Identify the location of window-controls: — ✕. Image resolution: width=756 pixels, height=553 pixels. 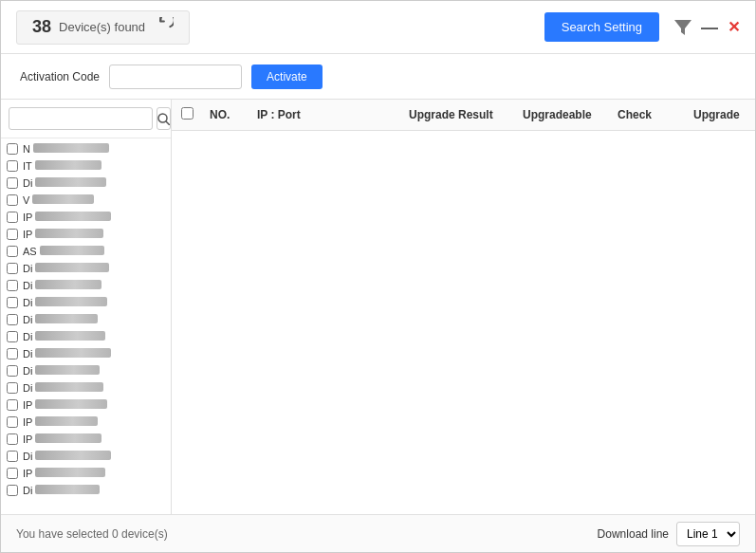
(708, 27).